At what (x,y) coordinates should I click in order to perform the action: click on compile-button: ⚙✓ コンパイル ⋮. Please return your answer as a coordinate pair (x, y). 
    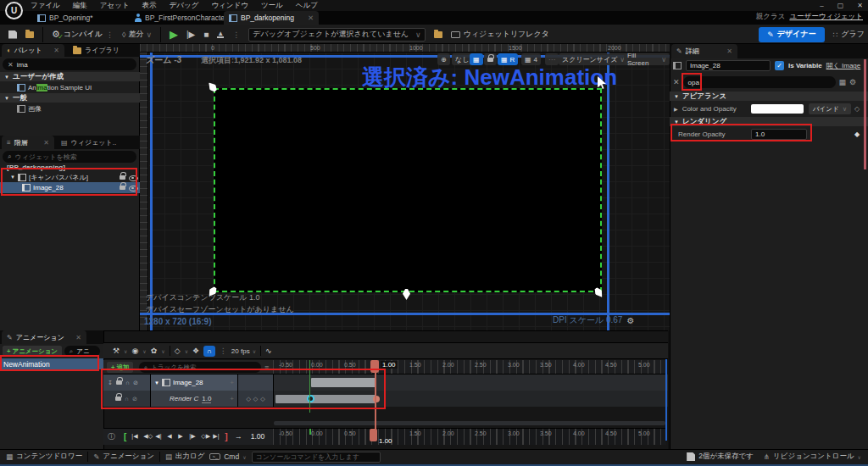
    Looking at the image, I should click on (83, 34).